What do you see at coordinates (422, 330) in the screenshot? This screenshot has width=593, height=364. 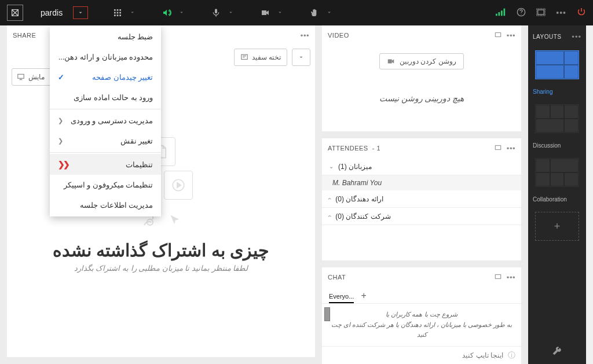 I see `chat-hint-2: به طور خصوصی با میزبانان ، ارائه دهندگان…` at bounding box center [422, 330].